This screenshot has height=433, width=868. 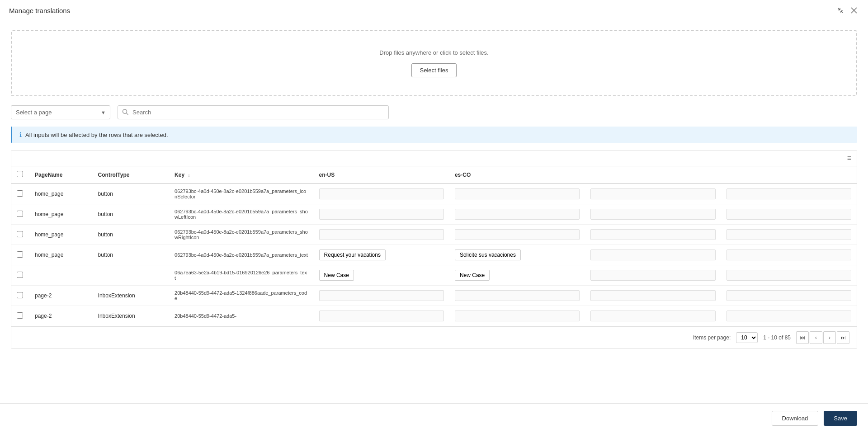 I want to click on control-type-header: ControlType, so click(x=131, y=175).